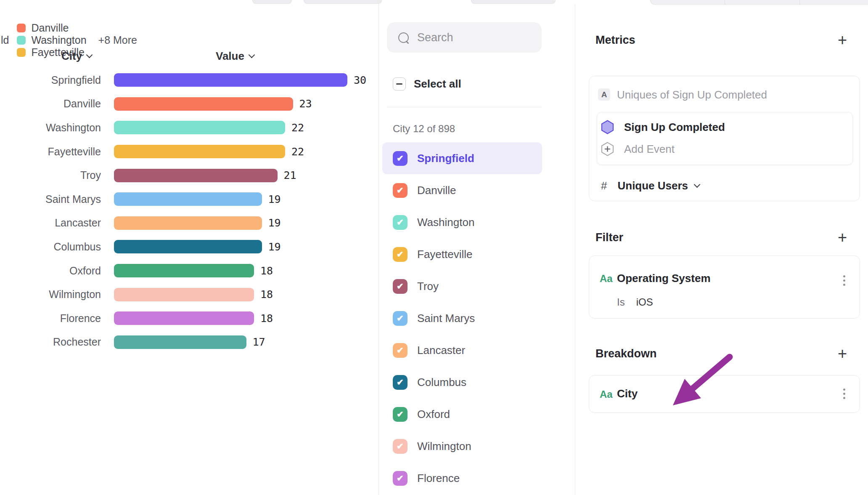 The image size is (868, 495). Describe the element at coordinates (724, 287) in the screenshot. I see `filter-card: Aa Operating System Is iOS` at that location.